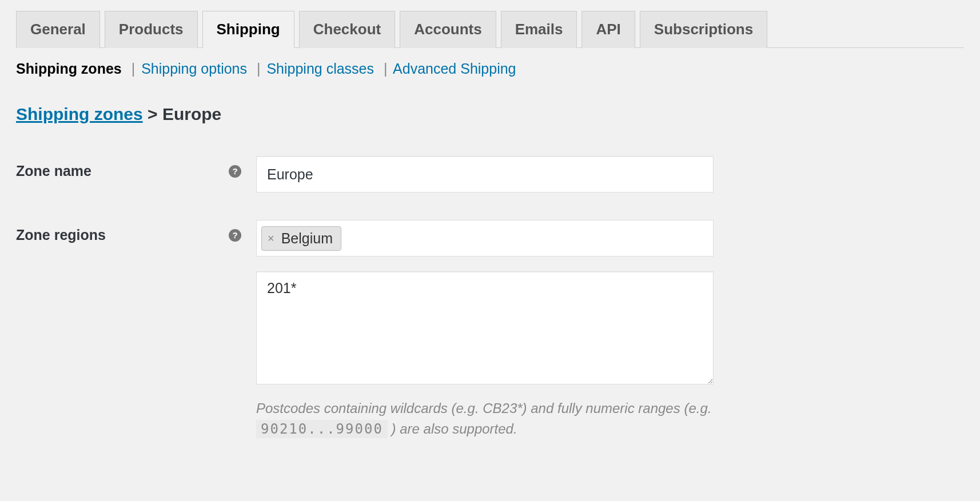 The image size is (980, 501). Describe the element at coordinates (448, 30) in the screenshot. I see `tab-accounts: Accounts` at that location.